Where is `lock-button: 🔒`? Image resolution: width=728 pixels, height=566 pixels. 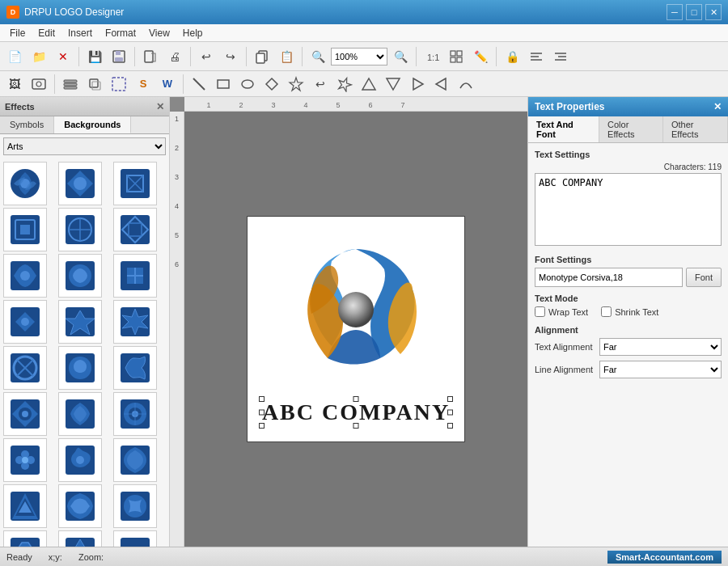
lock-button: 🔒 is located at coordinates (512, 57).